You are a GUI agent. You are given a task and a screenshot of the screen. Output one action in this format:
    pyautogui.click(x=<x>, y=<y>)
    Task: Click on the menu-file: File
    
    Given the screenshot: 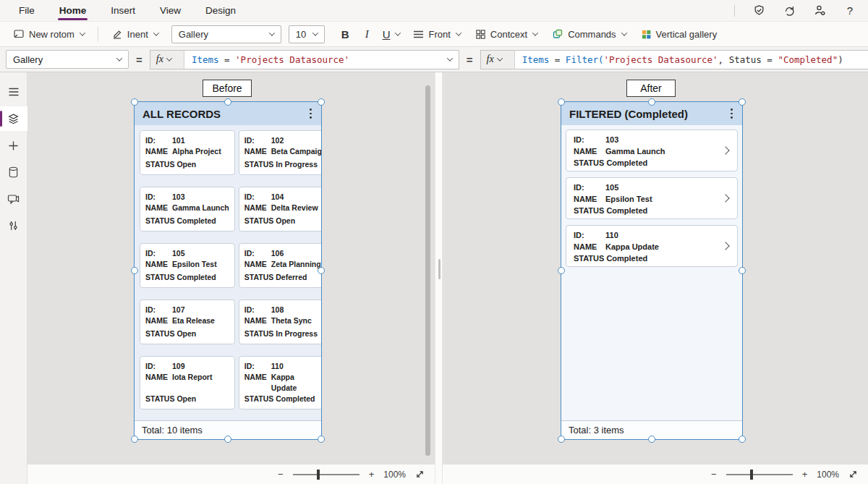 What is the action you would take?
    pyautogui.click(x=27, y=11)
    